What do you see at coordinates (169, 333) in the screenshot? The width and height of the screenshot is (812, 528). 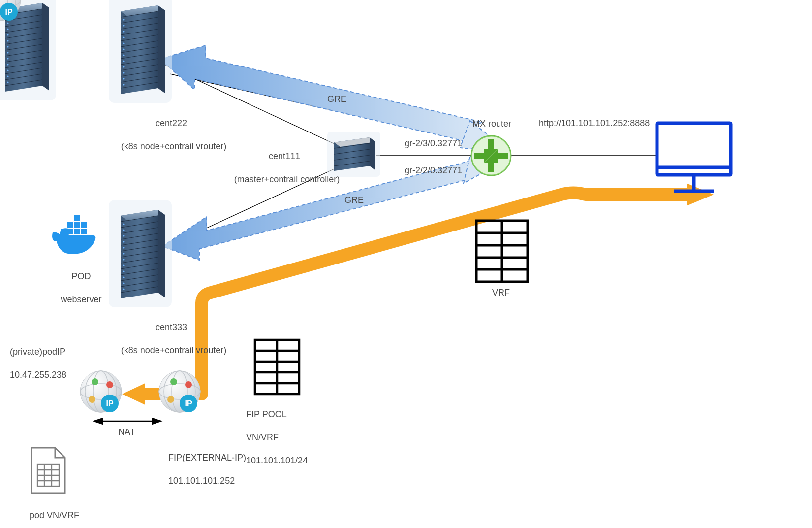 I see `cent333-label: cent333 (k8s node+contrail vrouter)` at bounding box center [169, 333].